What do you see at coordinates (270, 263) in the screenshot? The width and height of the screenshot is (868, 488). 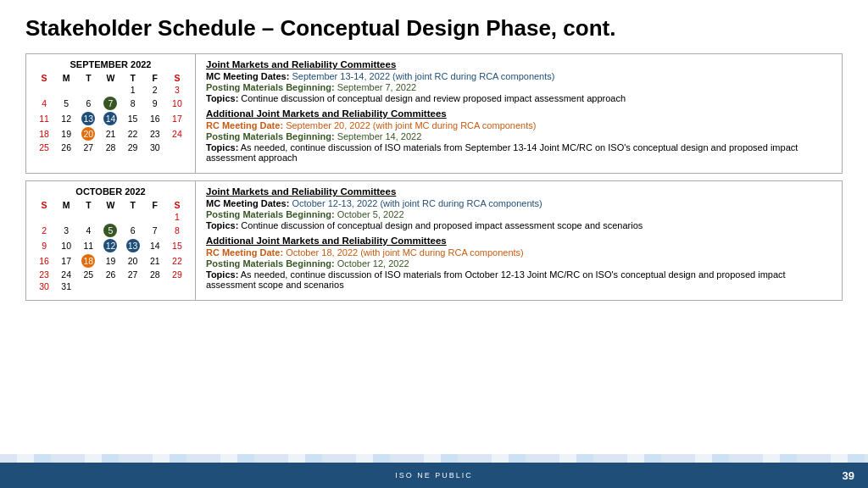 I see `oct-posting2-label: Posting Materials Beginning:` at bounding box center [270, 263].